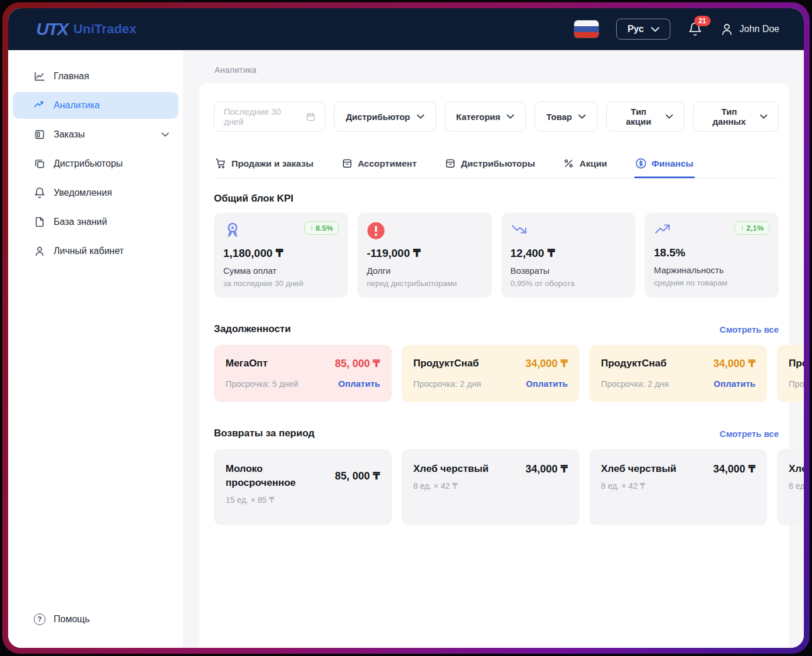  What do you see at coordinates (385, 117) in the screenshot?
I see `distributor-filter: Дистрибьютор` at bounding box center [385, 117].